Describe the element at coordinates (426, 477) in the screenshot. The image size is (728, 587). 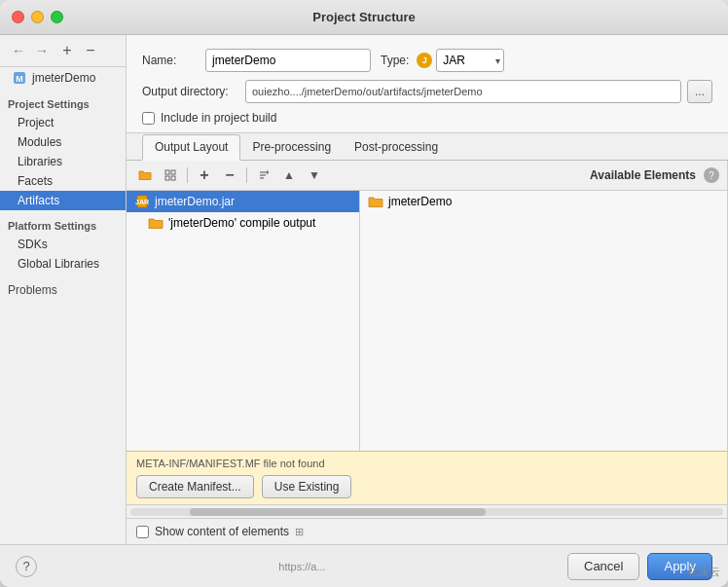
I see `notification-bar: META-INF/MANIFEST.MF file not found Crea…` at that location.